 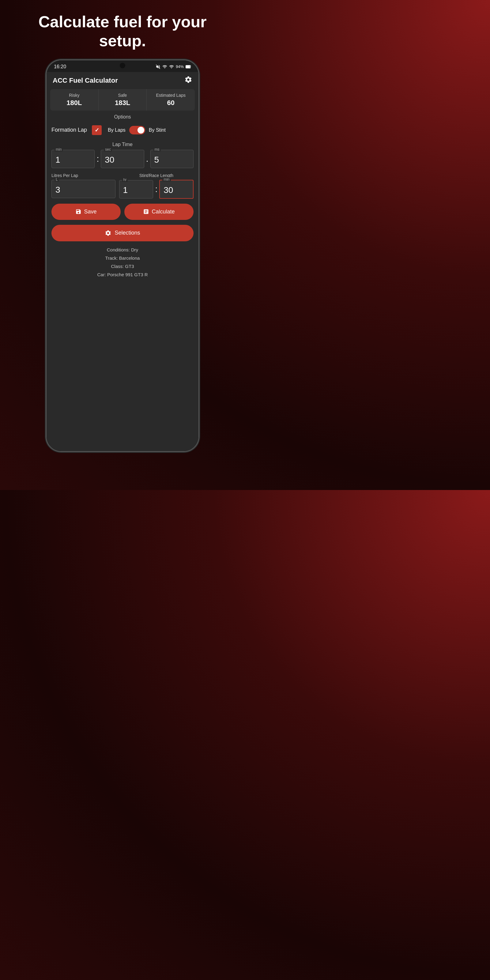 What do you see at coordinates (57, 180) in the screenshot?
I see `litres-prefix: L` at bounding box center [57, 180].